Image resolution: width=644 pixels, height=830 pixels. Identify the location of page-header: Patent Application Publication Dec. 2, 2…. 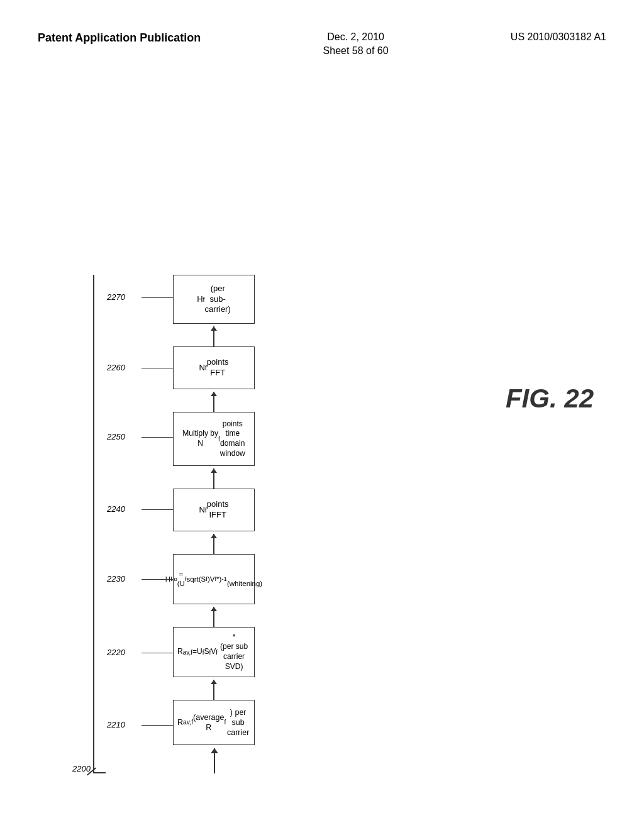
(322, 44).